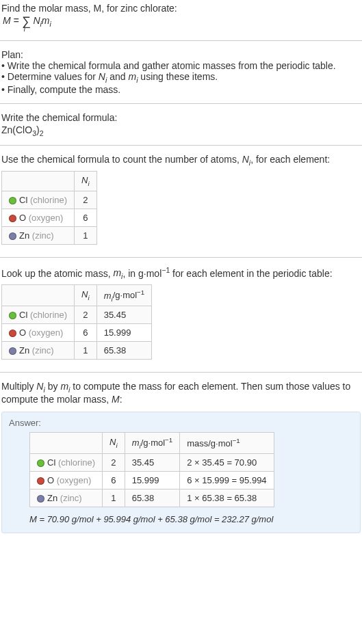 The height and width of the screenshot is (644, 362). What do you see at coordinates (152, 462) in the screenshot?
I see `table-row: Cl (chlorine) 2 35.45 2 × 35.45 = 70.90` at bounding box center [152, 462].